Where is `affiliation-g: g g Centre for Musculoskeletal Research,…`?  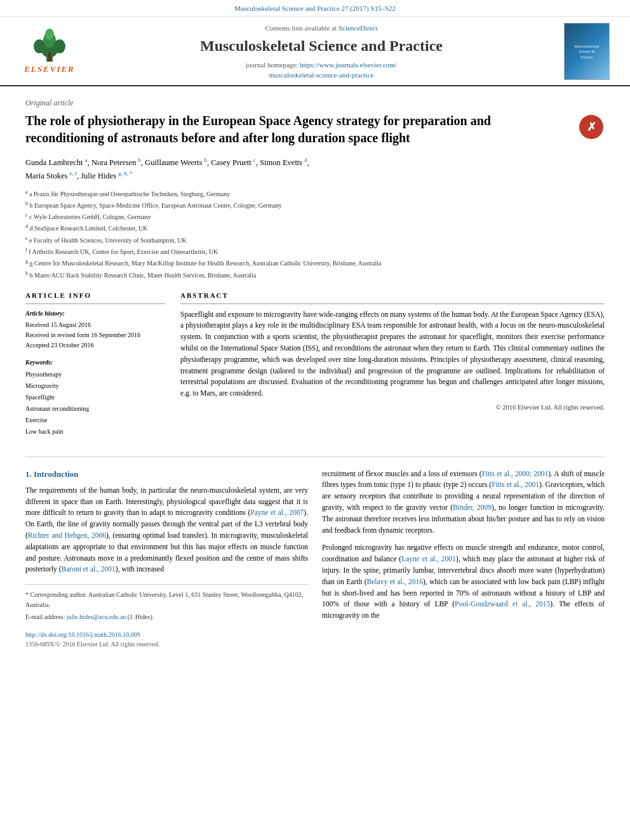 affiliation-g: g g Centre for Musculoskeletal Research,… is located at coordinates (315, 263).